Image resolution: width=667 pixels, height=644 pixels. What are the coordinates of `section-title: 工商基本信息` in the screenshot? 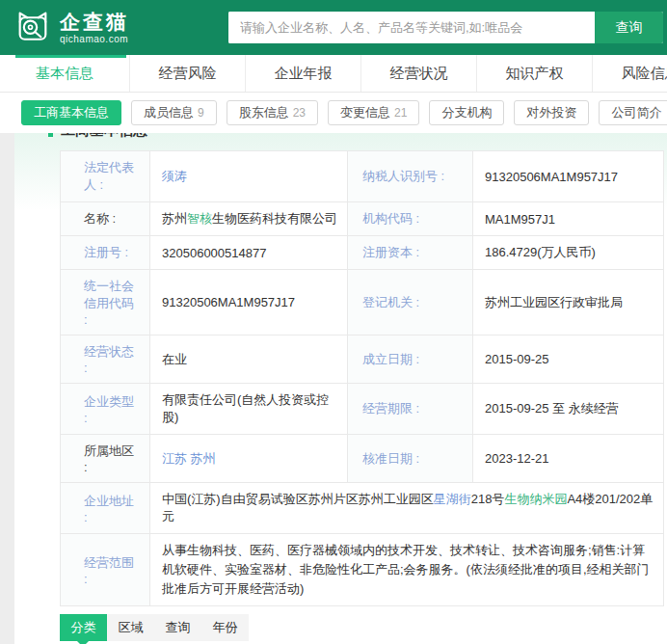 It's located at (358, 136).